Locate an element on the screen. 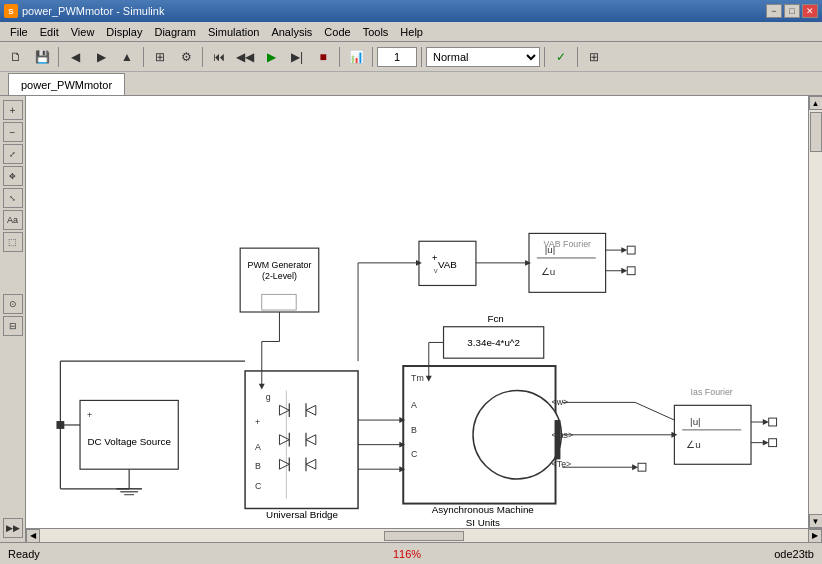  menu-analysis: Analysis is located at coordinates (292, 32).